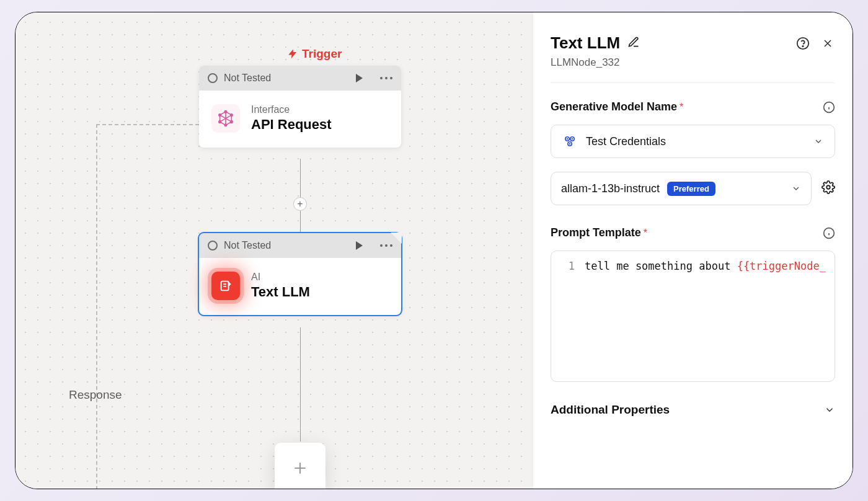 The width and height of the screenshot is (868, 501). Describe the element at coordinates (280, 277) in the screenshot. I see `node-category: AI` at that location.